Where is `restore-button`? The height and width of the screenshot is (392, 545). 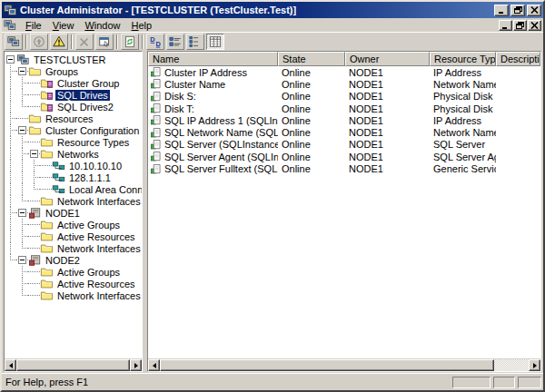
restore-button is located at coordinates (518, 11).